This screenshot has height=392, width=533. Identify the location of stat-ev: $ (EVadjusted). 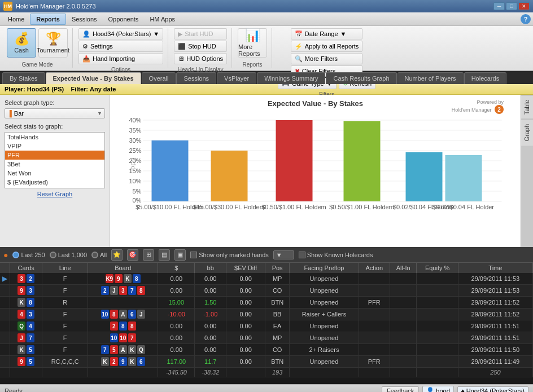
(55, 182).